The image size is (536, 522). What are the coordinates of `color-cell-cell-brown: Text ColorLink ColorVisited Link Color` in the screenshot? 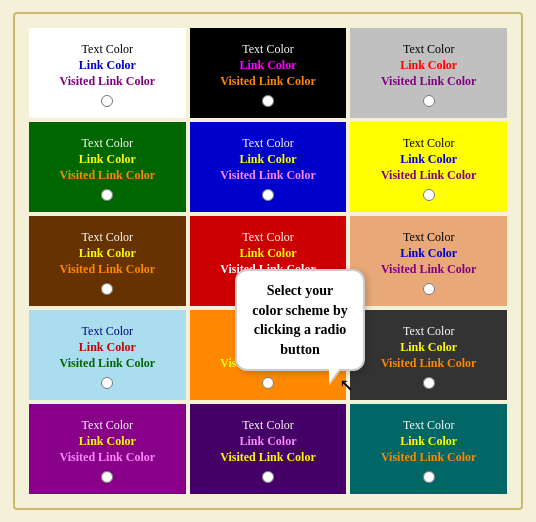 It's located at (108, 261).